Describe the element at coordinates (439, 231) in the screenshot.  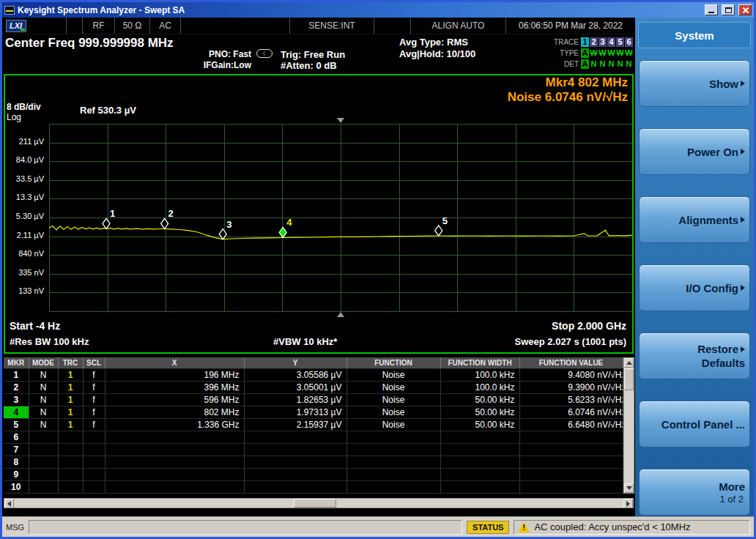
I see `marker-5-diamond-icon` at that location.